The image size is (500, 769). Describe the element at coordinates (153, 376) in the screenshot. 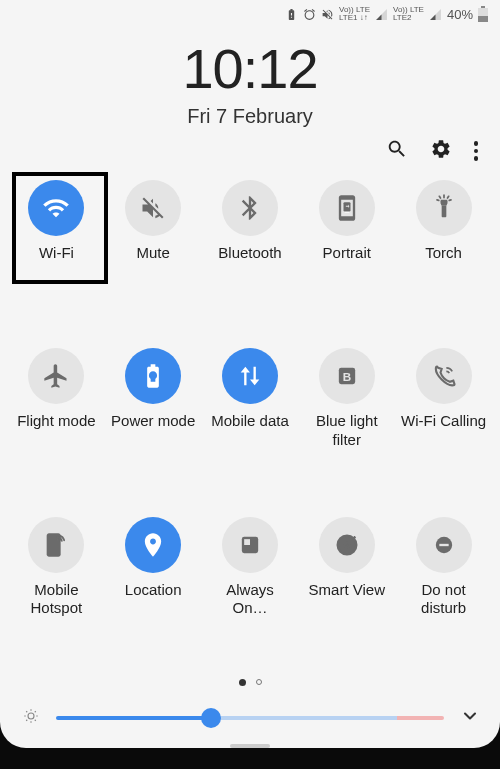

I see `power-icon` at that location.